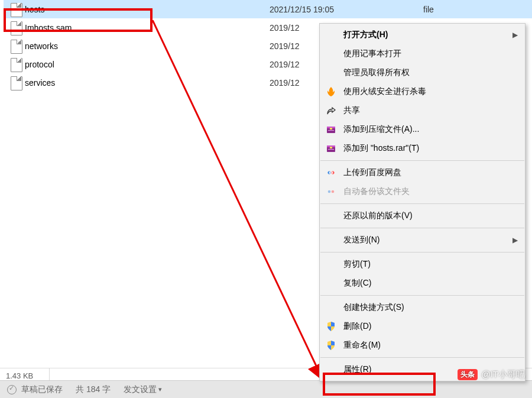 The width and height of the screenshot is (532, 398). What do you see at coordinates (34, 9) in the screenshot?
I see `file-name: hosts` at bounding box center [34, 9].